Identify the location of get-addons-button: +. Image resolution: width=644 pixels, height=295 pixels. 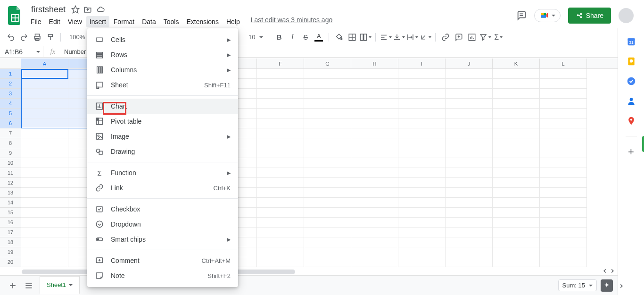
(631, 152).